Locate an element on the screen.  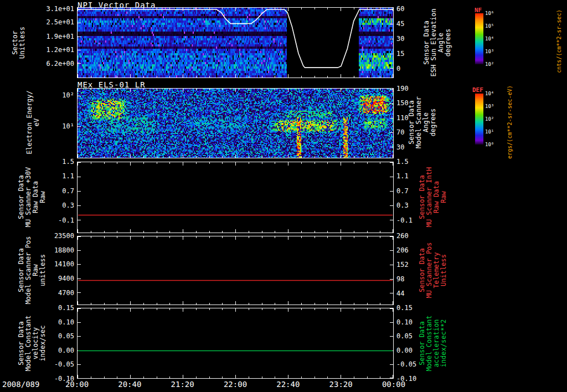
y-axis-tick-label: 45 is located at coordinates (410, 24).